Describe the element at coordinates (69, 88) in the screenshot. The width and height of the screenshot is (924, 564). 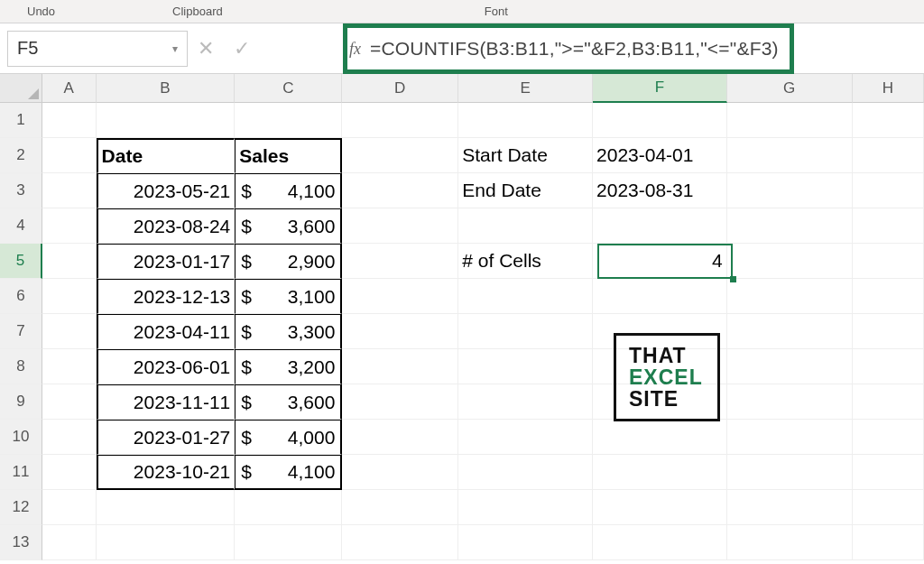
I see `col-header-A: A` at that location.